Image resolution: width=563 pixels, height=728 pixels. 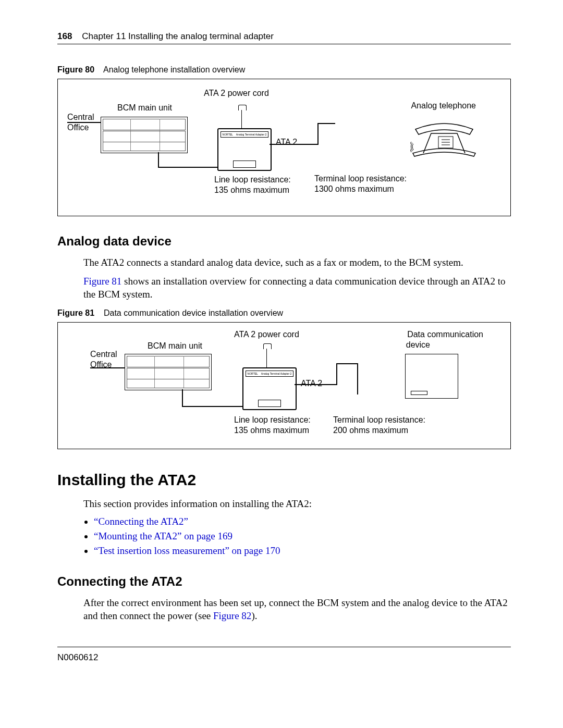 I want to click on link-figure-82: Figure 82, so click(x=232, y=616).